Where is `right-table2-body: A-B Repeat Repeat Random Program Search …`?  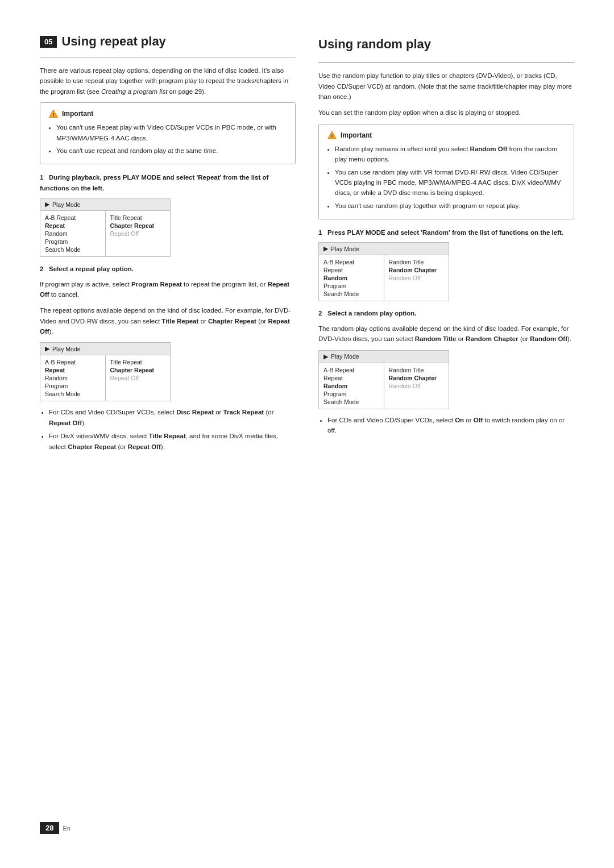
right-table2-body: A-B Repeat Repeat Random Program Search … is located at coordinates (384, 386).